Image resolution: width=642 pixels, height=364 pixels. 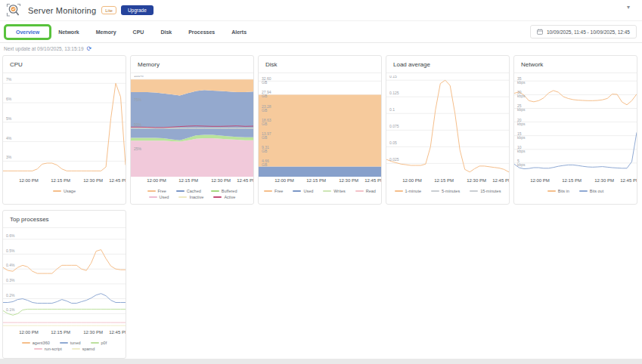 I want to click on y-tick-label: 4%, so click(x=9, y=139).